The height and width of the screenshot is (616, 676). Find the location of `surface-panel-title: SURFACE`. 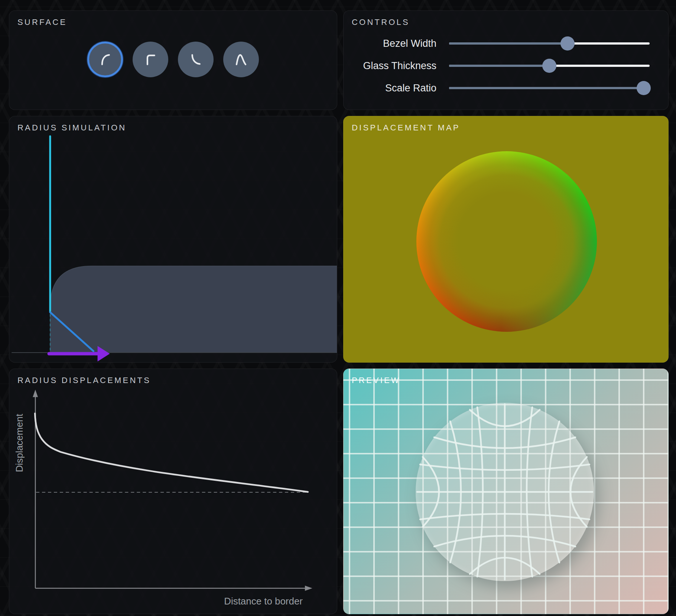

surface-panel-title: SURFACE is located at coordinates (42, 22).